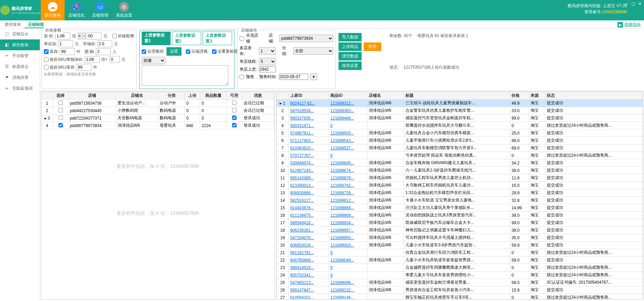 The height and width of the screenshot is (301, 644). What do you see at coordinates (460, 215) in the screenshot?
I see `table-row: 16611138875...121698908...润泽优品W6灵动创想跳跃战士…` at bounding box center [460, 215].